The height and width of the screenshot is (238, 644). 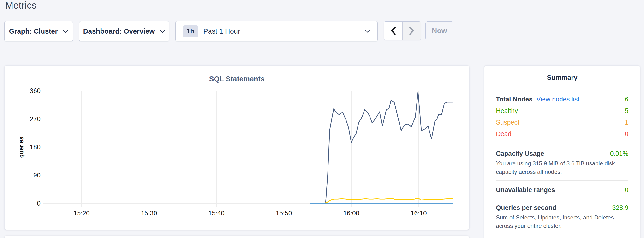 I want to click on capacity-usage-label: Capacity Usage, so click(x=520, y=154).